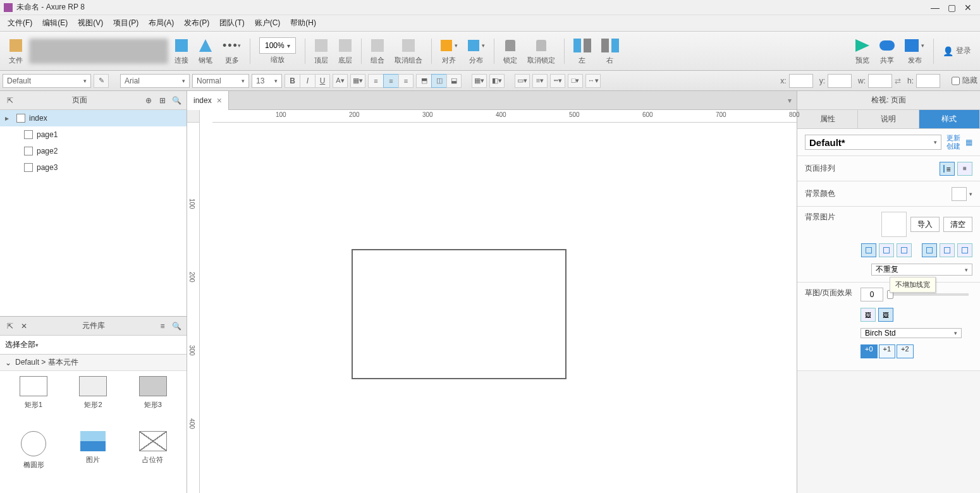 The image size is (980, 493). I want to click on menu-edit: 编辑(E), so click(55, 23).